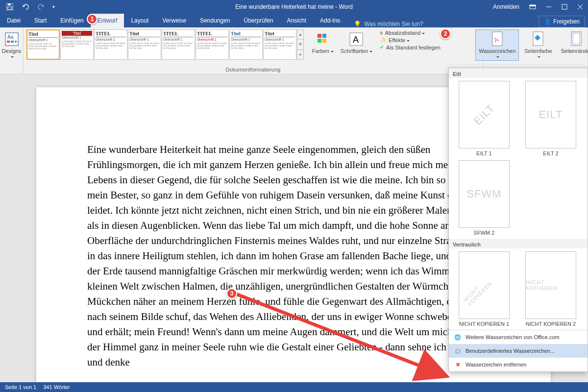 This screenshot has width=588, height=392. What do you see at coordinates (518, 244) in the screenshot?
I see `wm-section-vertraulich: Vertraulich` at bounding box center [518, 244].